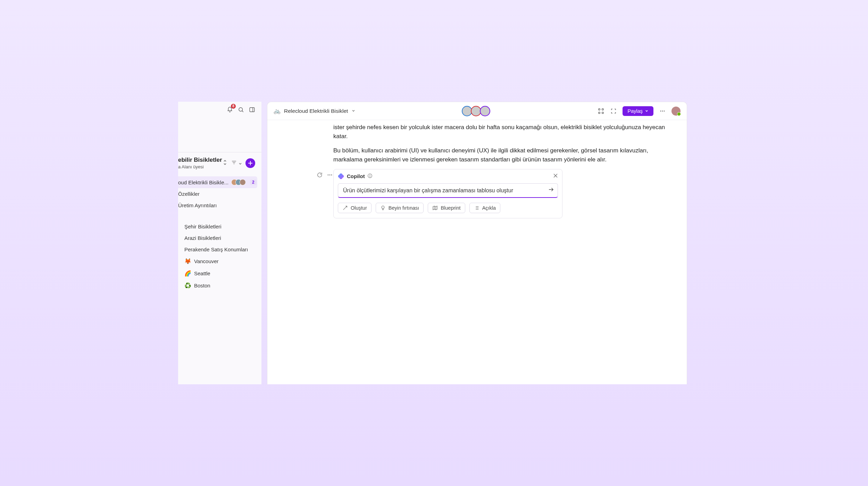 This screenshot has width=868, height=486. What do you see at coordinates (252, 110) in the screenshot?
I see `panel-toggle-button` at bounding box center [252, 110].